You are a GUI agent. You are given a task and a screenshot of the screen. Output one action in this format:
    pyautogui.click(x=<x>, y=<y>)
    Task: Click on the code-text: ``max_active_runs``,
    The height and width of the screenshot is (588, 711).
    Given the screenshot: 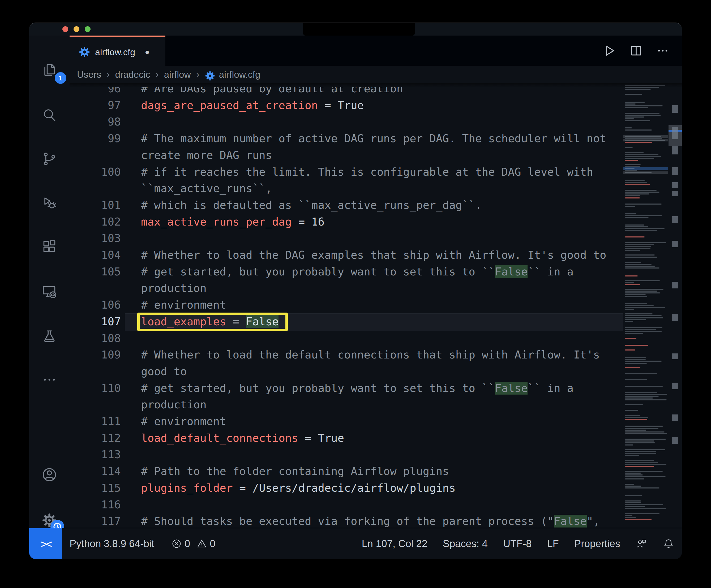 What is the action you would take?
    pyautogui.click(x=207, y=189)
    